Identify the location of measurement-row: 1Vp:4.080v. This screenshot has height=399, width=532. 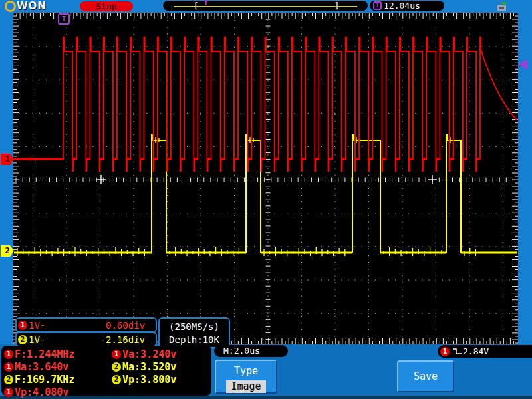
(39, 392).